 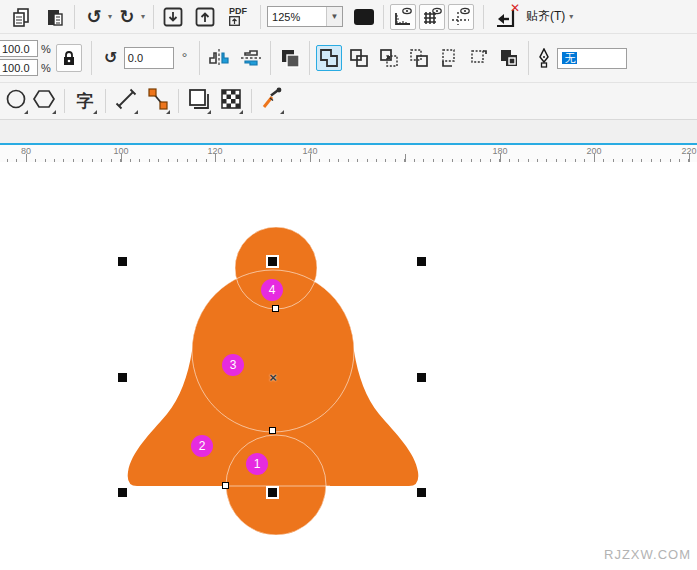 I want to click on selection-handle-mid-right, so click(x=422, y=378).